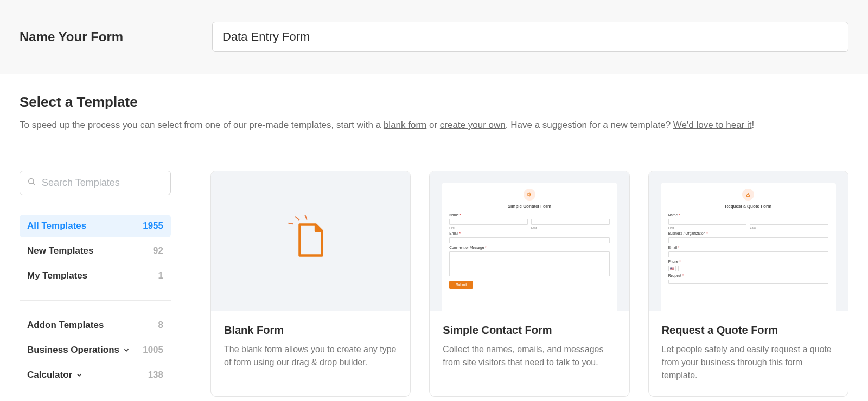 This screenshot has height=401, width=868. Describe the element at coordinates (529, 284) in the screenshot. I see `template-card-contact: Simple Contact Form Name * First Last Em…` at that location.